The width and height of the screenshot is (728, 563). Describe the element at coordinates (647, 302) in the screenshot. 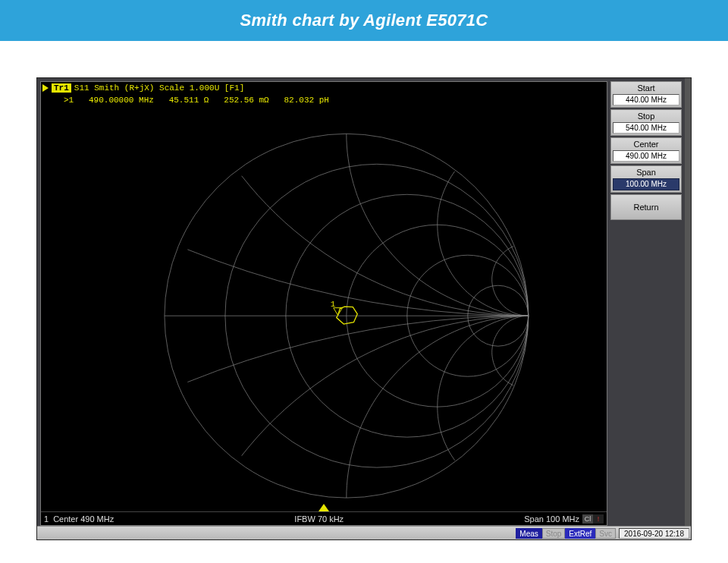

I see `softkey-sidebar: Start 440.00 MHz Stop 540.00 MHz Center …` at that location.